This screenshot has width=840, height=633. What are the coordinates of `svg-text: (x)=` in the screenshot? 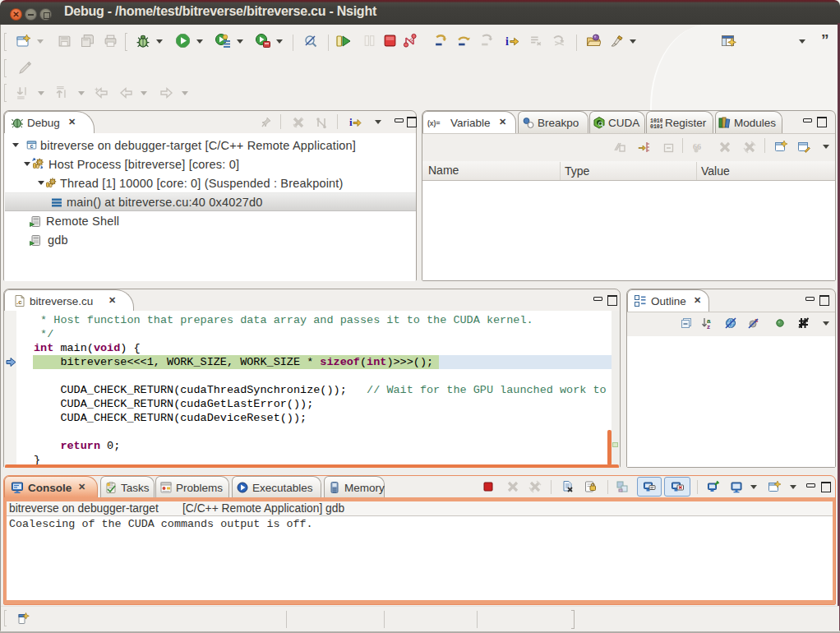 It's located at (434, 123).